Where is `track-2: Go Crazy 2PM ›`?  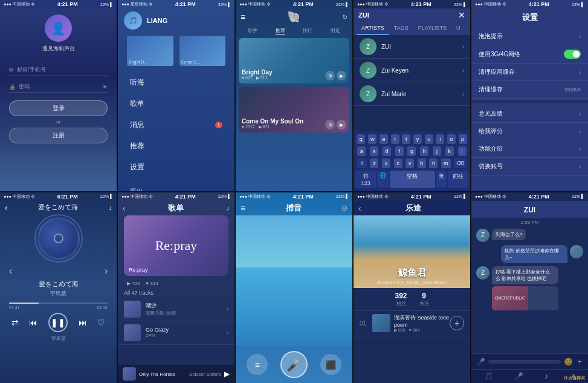 track-2: Go Crazy 2PM › is located at coordinates (176, 333).